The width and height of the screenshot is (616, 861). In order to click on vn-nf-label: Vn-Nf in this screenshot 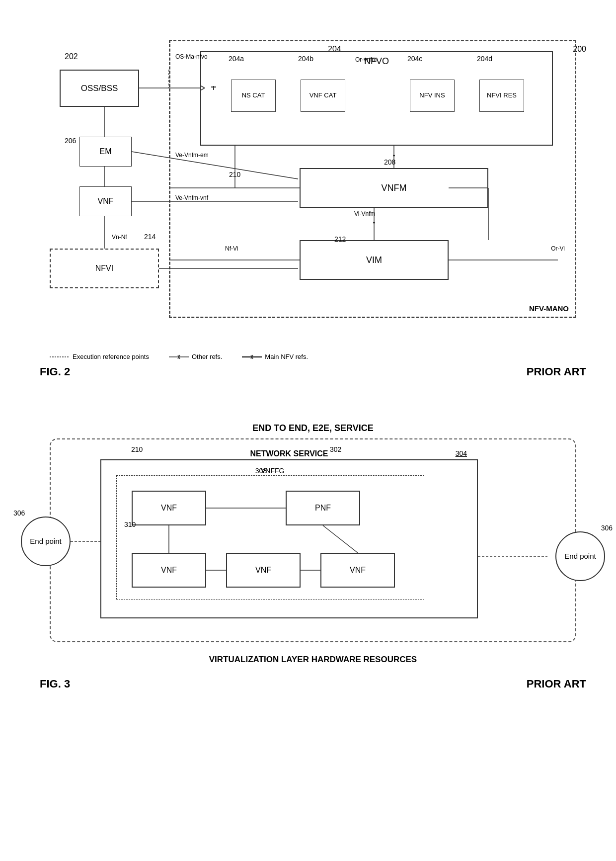, I will do `click(119, 237)`.